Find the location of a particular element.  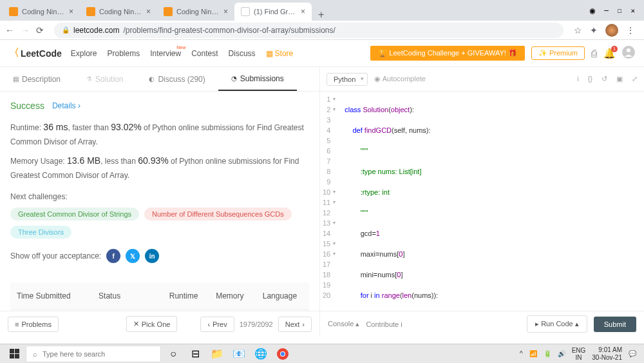

col-runtime: Runtime is located at coordinates (186, 297).